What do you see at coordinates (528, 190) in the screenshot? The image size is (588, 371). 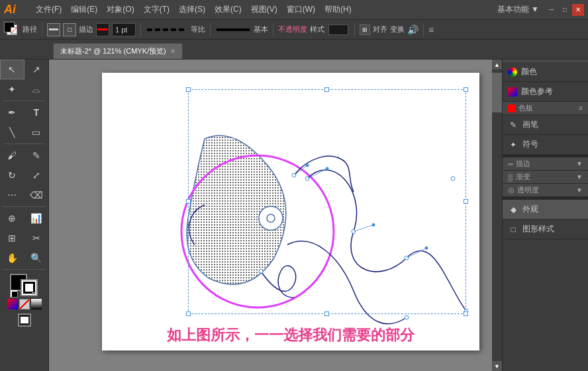 I see `opacity-section-label: 透明度` at bounding box center [528, 190].